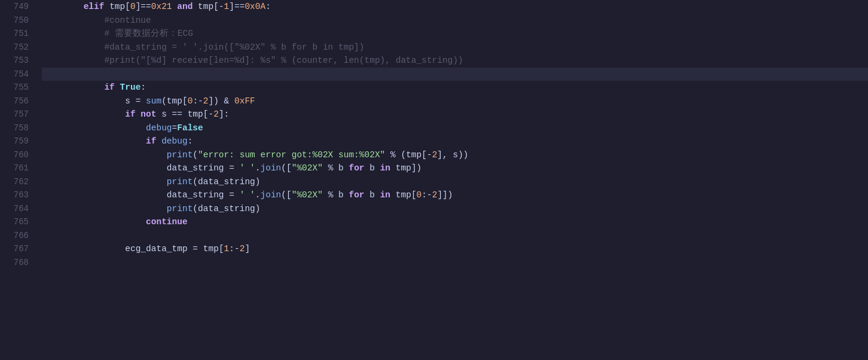 Image resolution: width=868 pixels, height=360 pixels. Describe the element at coordinates (455, 209) in the screenshot. I see `code-line-764: print(data_string)` at that location.